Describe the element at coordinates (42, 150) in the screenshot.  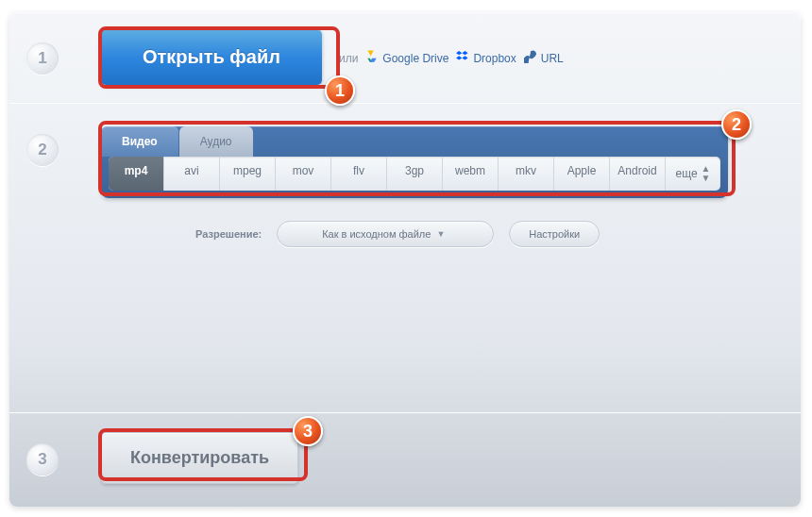
I see `step-2-badge: 2` at that location.